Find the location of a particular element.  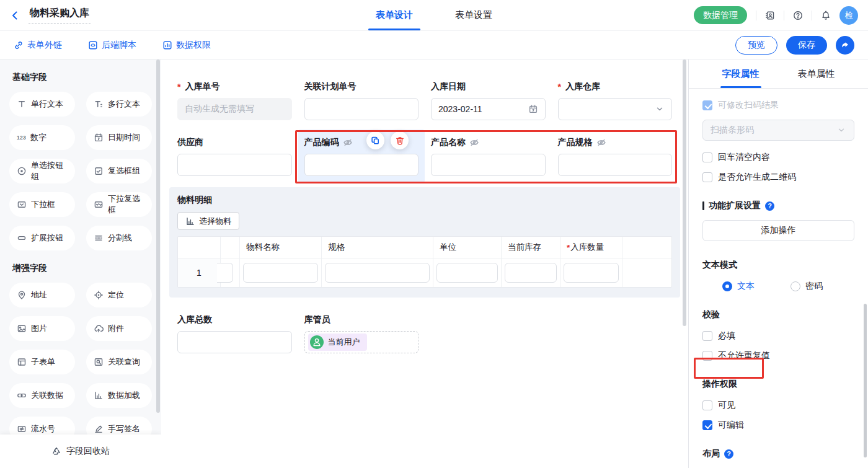

section-permission: 操作权限 is located at coordinates (779, 384).